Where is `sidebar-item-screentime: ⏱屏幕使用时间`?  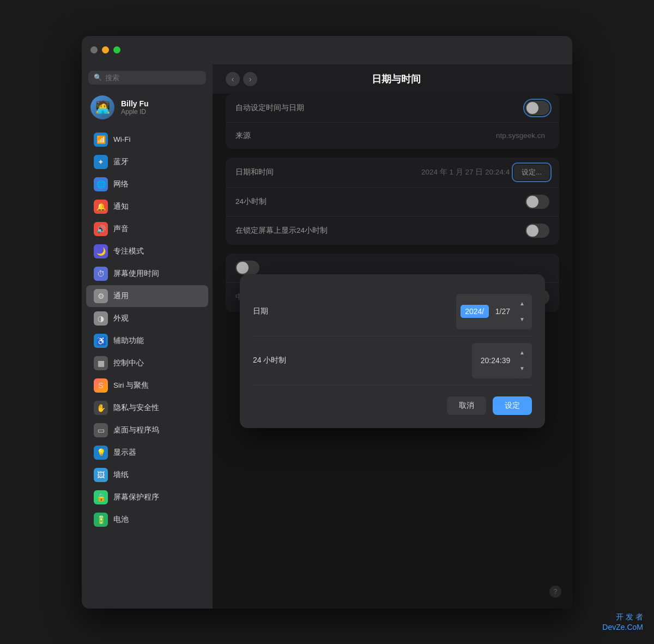 sidebar-item-screentime: ⏱屏幕使用时间 is located at coordinates (147, 274).